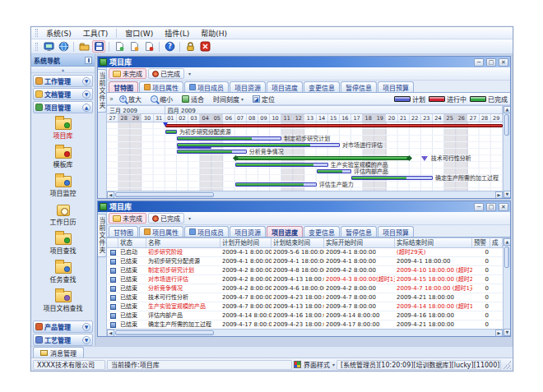 The width and height of the screenshot is (543, 392). I want to click on close-icon: ✕, so click(504, 62).